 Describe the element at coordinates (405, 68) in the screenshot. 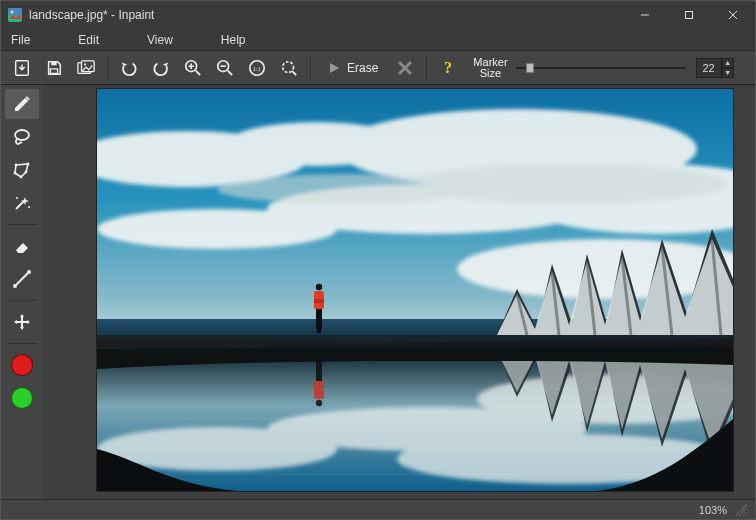

I see `cancel-icon` at that location.